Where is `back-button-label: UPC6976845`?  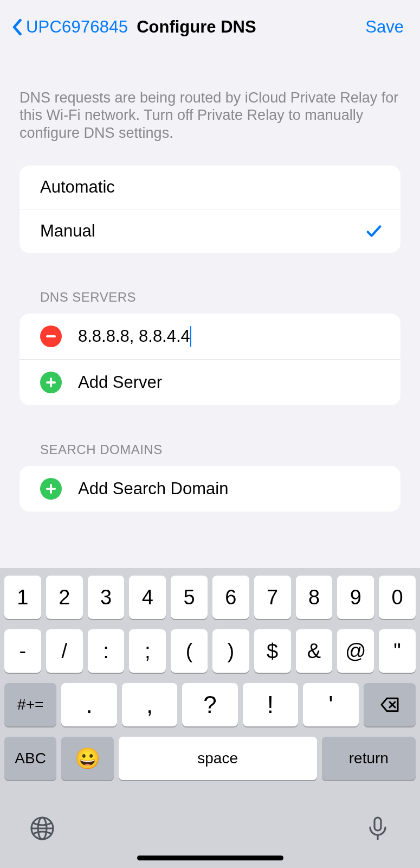
back-button-label: UPC6976845 is located at coordinates (77, 27).